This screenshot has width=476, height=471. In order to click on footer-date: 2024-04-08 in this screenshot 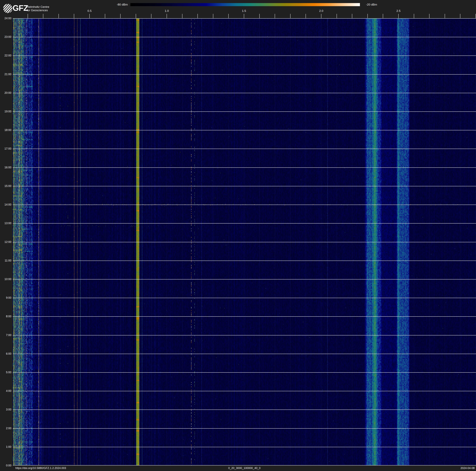, I will do `click(468, 468)`.